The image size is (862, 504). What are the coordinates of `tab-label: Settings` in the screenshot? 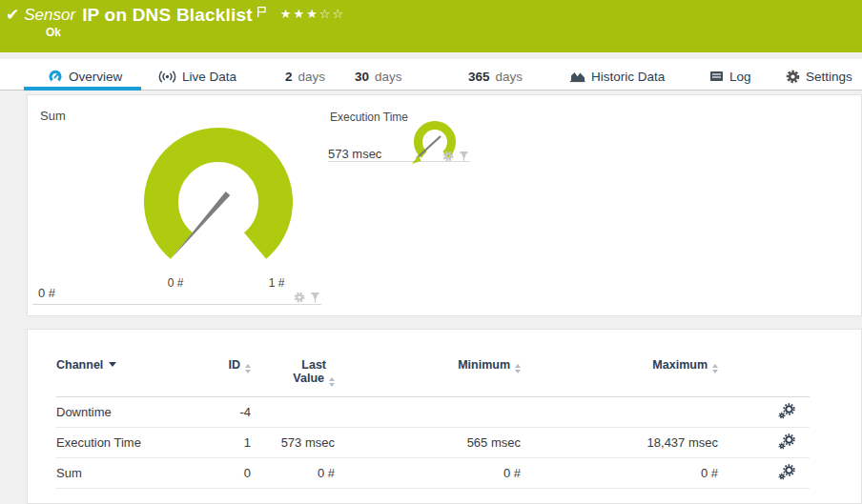 It's located at (830, 76).